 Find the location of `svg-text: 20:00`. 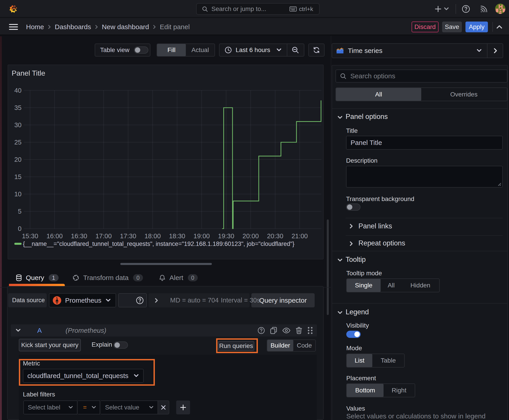

svg-text: 20:00 is located at coordinates (251, 236).